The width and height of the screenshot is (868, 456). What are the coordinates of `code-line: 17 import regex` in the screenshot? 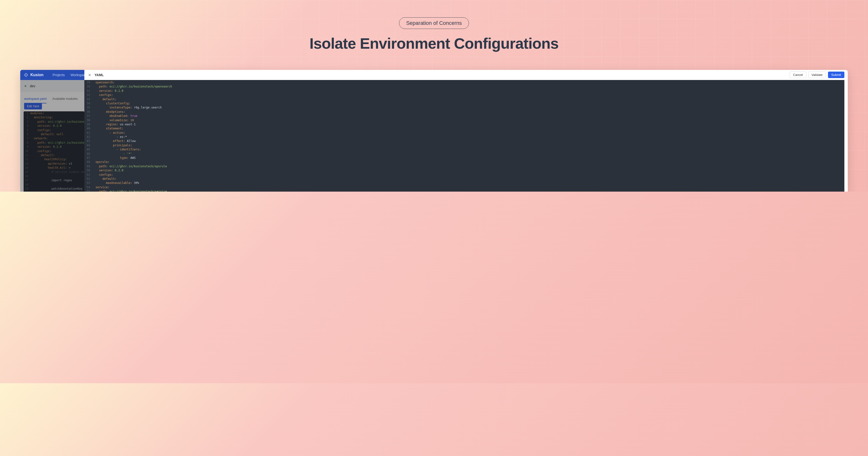 It's located at (54, 180).